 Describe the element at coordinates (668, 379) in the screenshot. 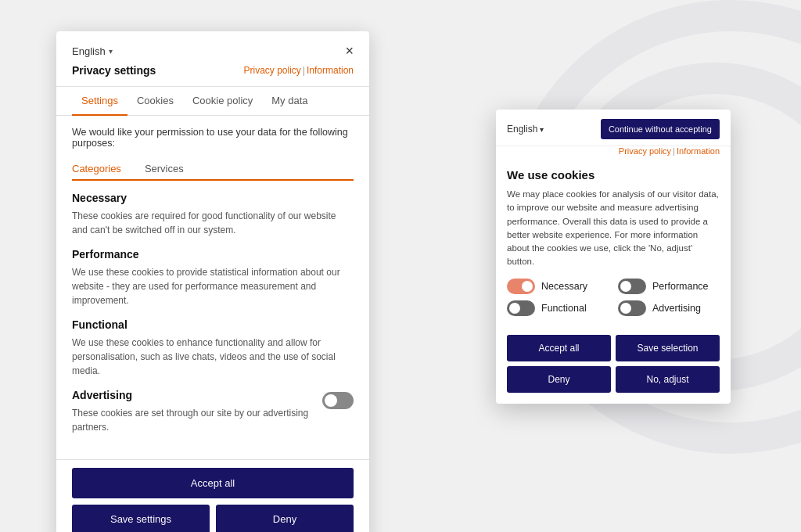

I see `mini-no-adjust-button: No, adjust` at that location.